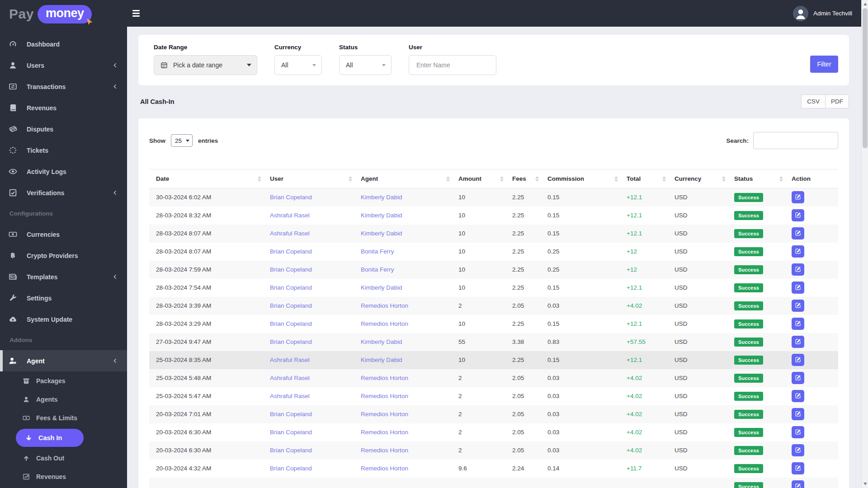 The image size is (868, 488). I want to click on sidebar-item-settings: Settings, so click(63, 298).